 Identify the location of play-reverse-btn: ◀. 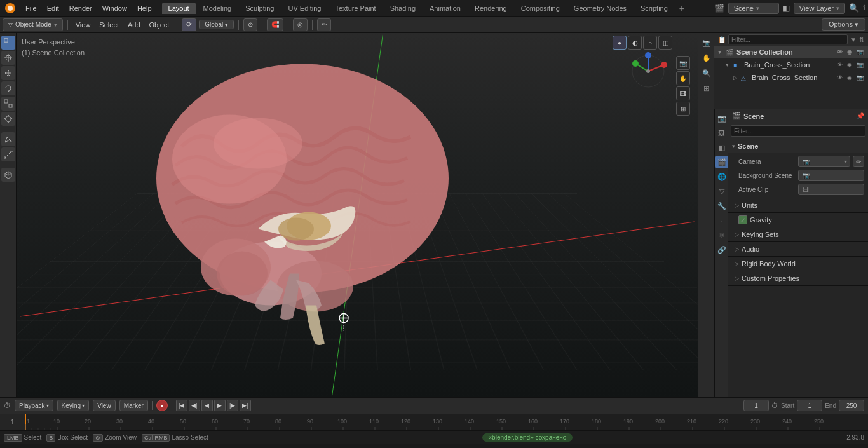
(207, 405).